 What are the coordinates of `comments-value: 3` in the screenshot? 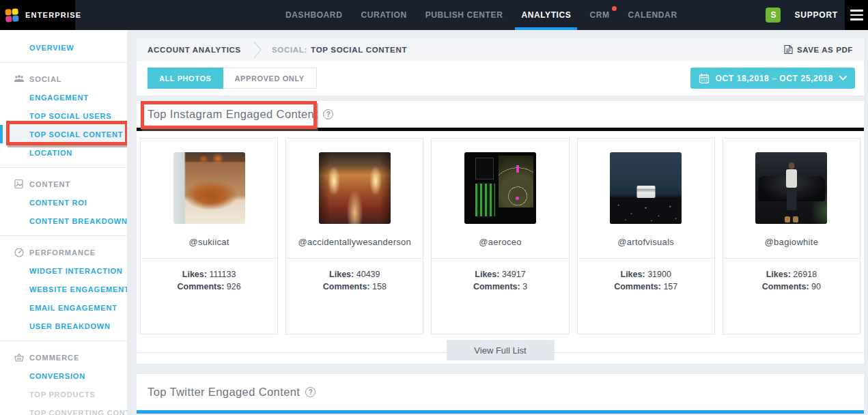 It's located at (524, 287).